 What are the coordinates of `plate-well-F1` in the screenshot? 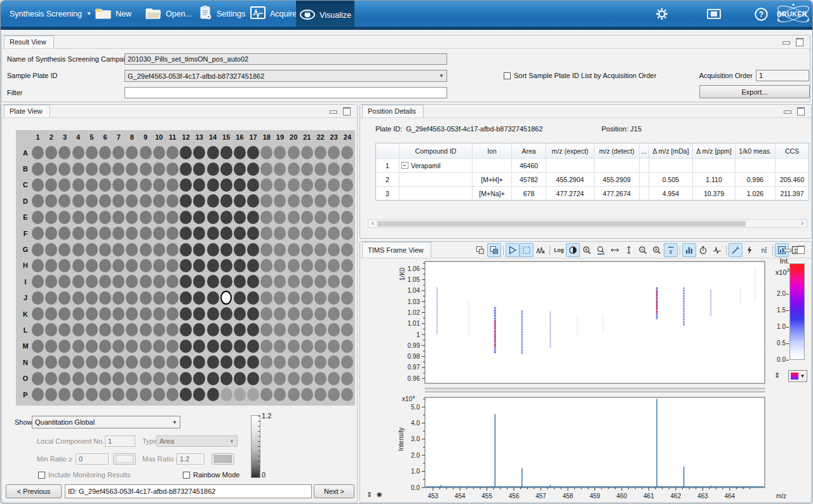 It's located at (38, 234).